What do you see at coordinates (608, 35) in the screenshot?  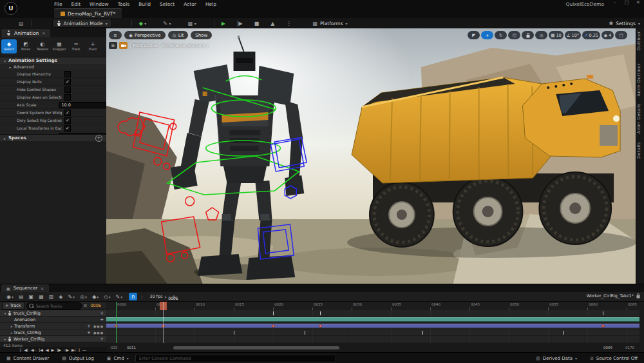 I see `camera-speed-button: ◉4` at bounding box center [608, 35].